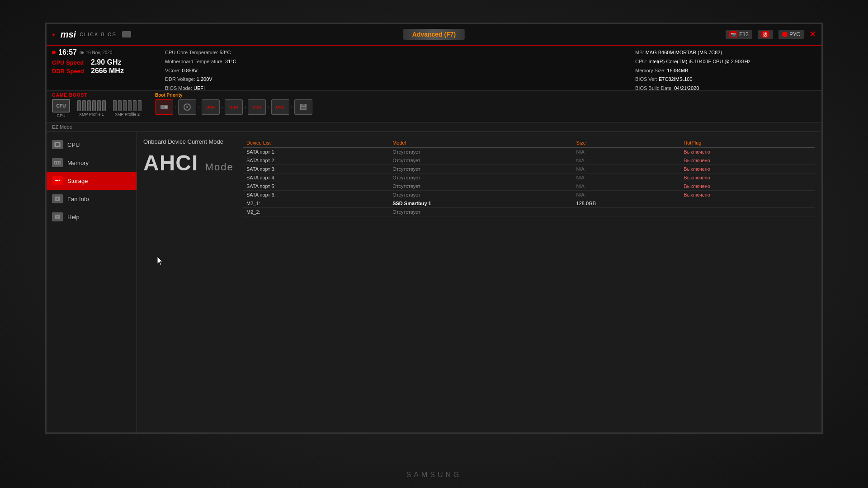  What do you see at coordinates (231, 61) in the screenshot?
I see `mb-temp-value: 31°C` at bounding box center [231, 61].